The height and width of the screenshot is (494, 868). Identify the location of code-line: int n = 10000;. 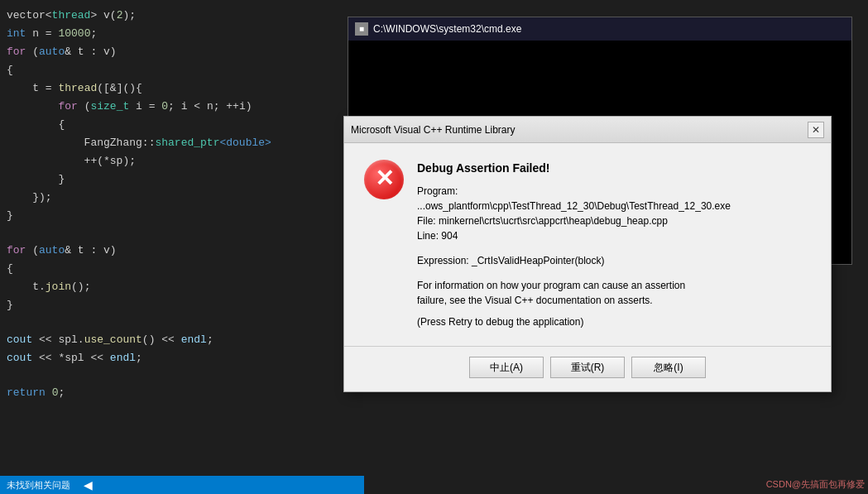
(182, 34).